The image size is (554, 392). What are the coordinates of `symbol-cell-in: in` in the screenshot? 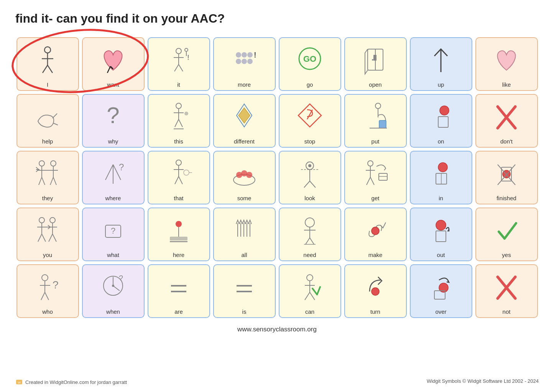 It's located at (441, 178).